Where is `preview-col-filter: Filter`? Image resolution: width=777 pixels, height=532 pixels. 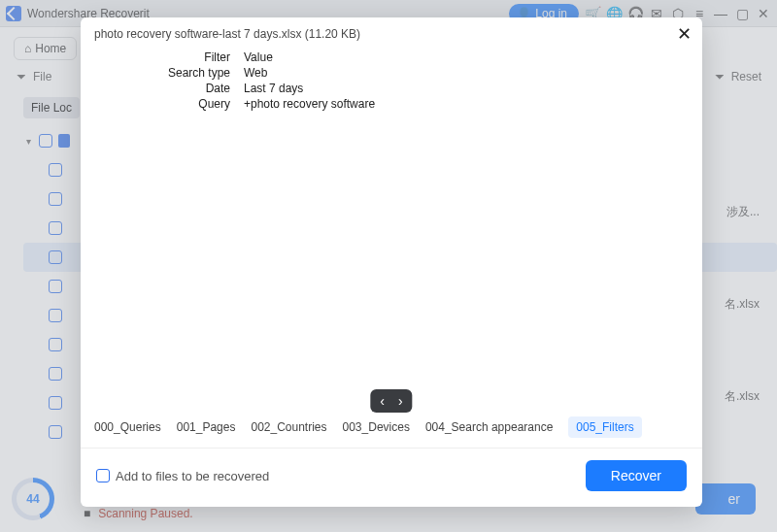 preview-col-filter: Filter is located at coordinates (194, 57).